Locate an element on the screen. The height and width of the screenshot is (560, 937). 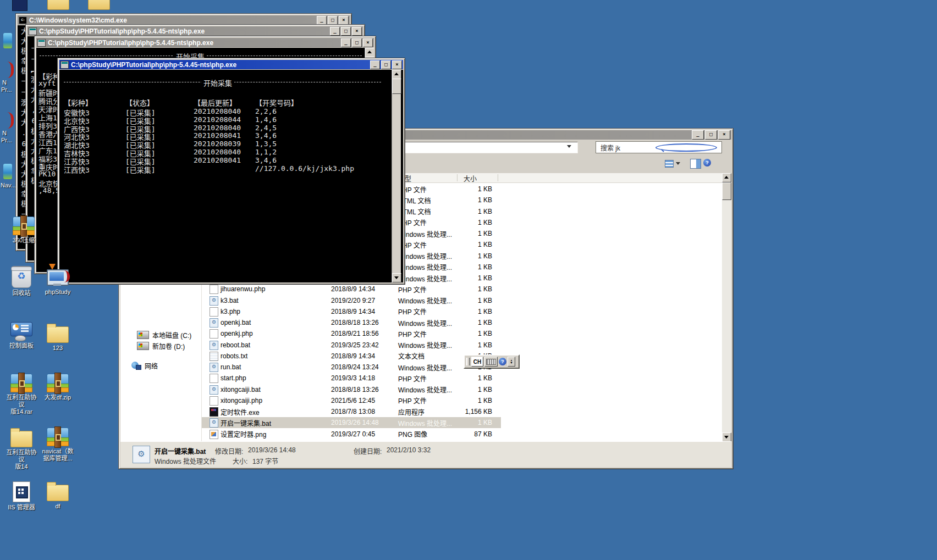
file-tp: 应用程序 is located at coordinates (411, 412).